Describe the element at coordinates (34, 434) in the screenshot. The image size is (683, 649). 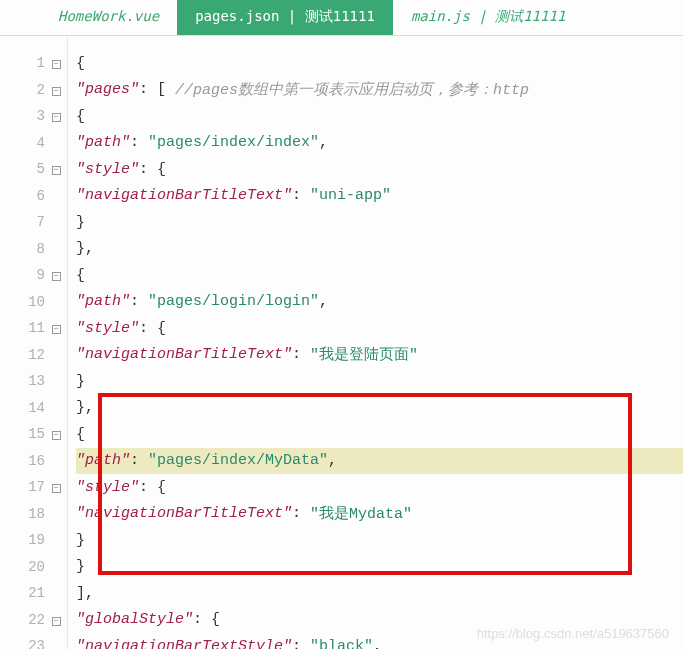
I see `line-number: 15−` at that location.